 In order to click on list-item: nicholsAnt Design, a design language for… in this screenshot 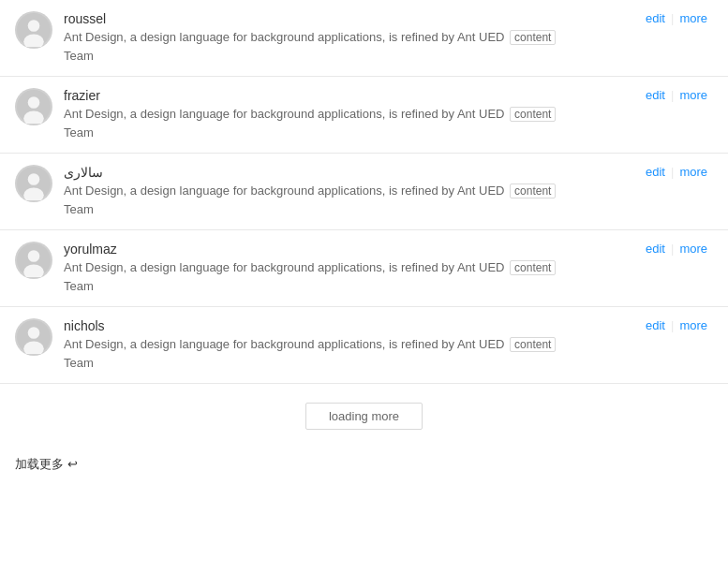, I will do `click(364, 345)`.